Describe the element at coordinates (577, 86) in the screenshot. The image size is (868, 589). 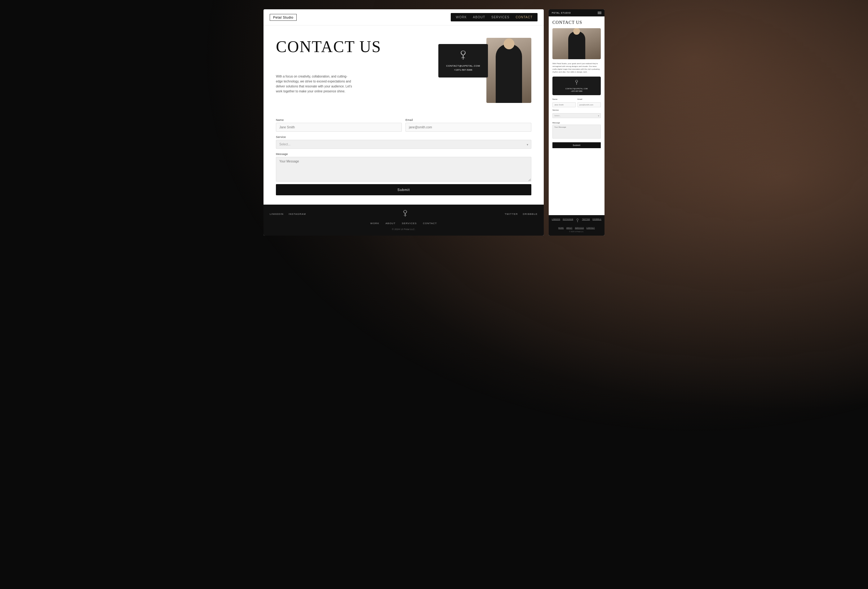
I see `mobile-contact-card: CONTACT@UIPETAL.COM +1971-597-5366` at that location.